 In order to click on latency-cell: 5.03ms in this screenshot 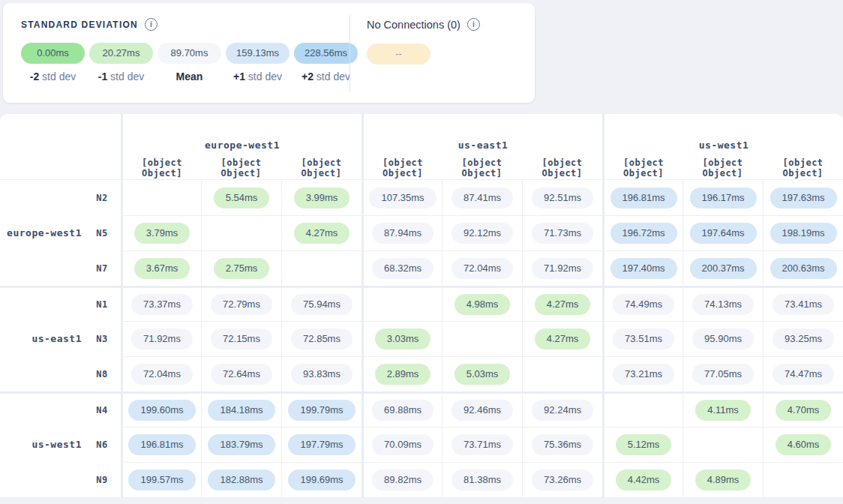, I will do `click(482, 374)`.